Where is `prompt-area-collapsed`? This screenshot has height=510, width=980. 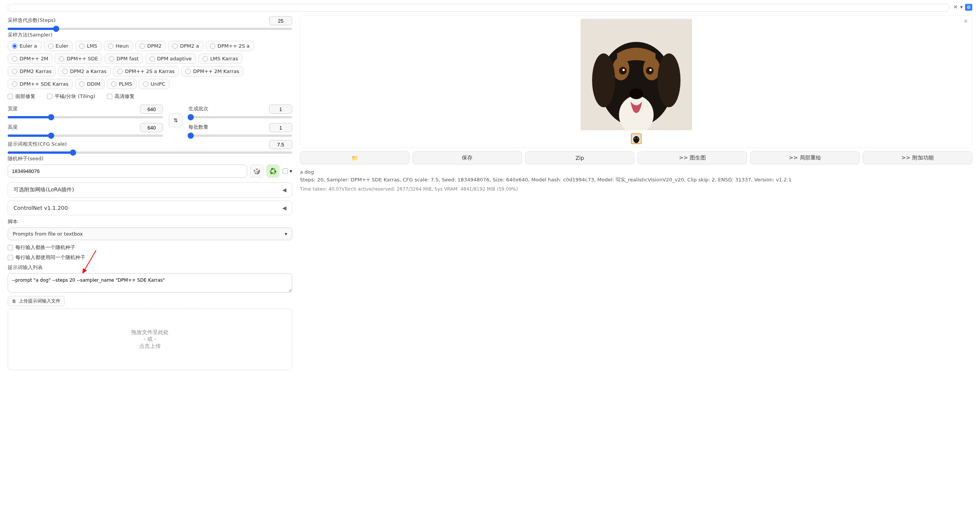
prompt-area-collapsed is located at coordinates (478, 8).